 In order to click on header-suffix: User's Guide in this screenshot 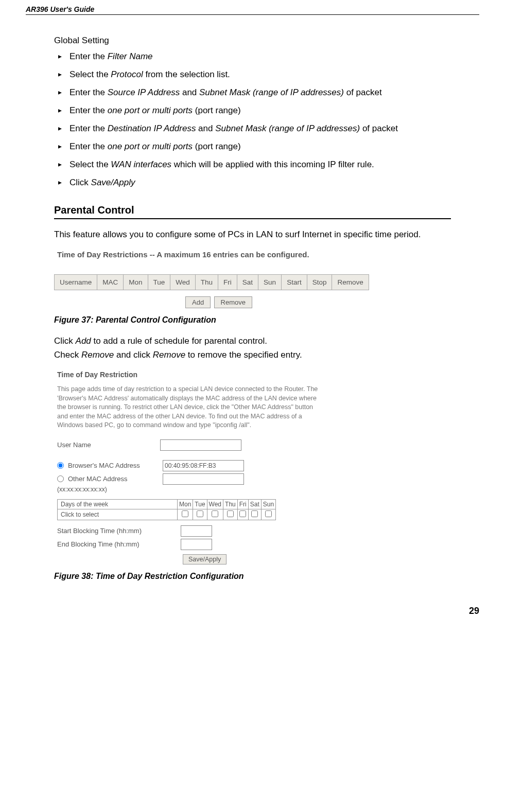, I will do `click(72, 9)`.